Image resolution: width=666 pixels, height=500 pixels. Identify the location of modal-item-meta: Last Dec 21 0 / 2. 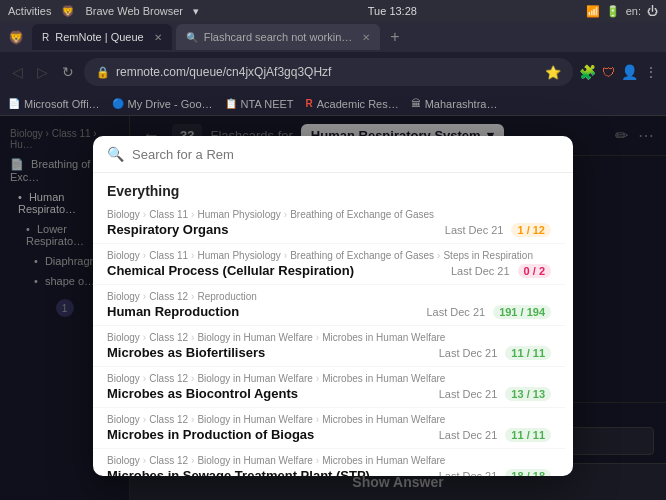
(501, 271).